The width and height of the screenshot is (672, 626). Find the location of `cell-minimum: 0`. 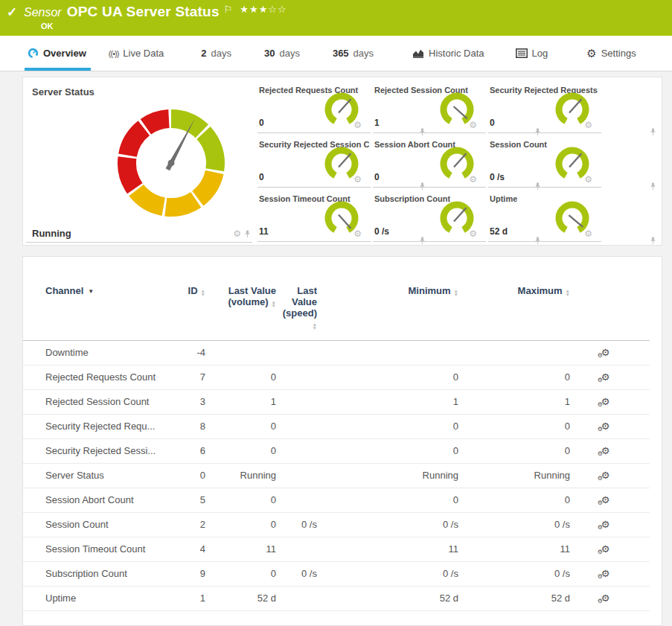

cell-minimum: 0 is located at coordinates (388, 451).